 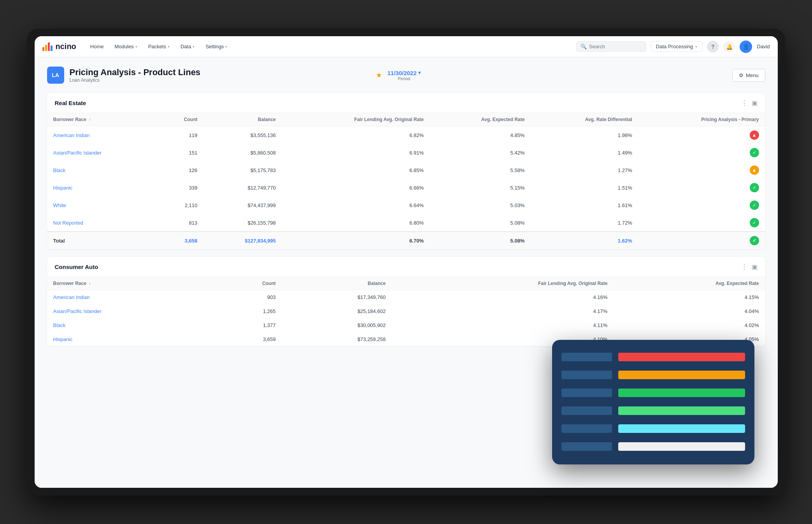 I want to click on section-badge: LA, so click(x=56, y=75).